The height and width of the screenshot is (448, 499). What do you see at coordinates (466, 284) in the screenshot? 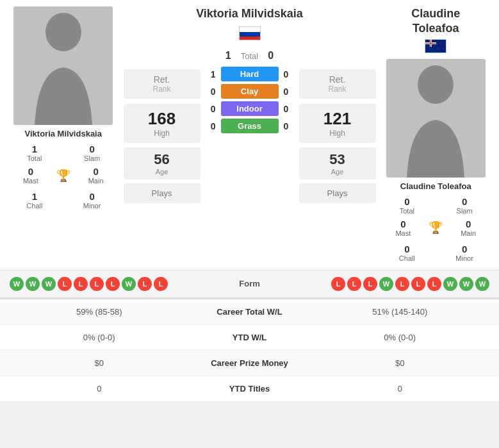
I see `form-w2-3: W` at bounding box center [466, 284].